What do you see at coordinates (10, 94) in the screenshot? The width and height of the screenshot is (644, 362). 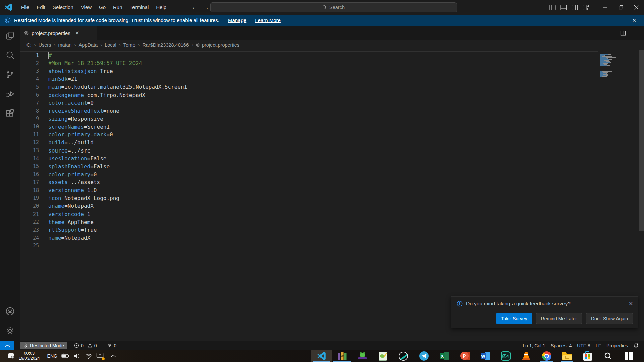 I see `run-debug-icon` at bounding box center [10, 94].